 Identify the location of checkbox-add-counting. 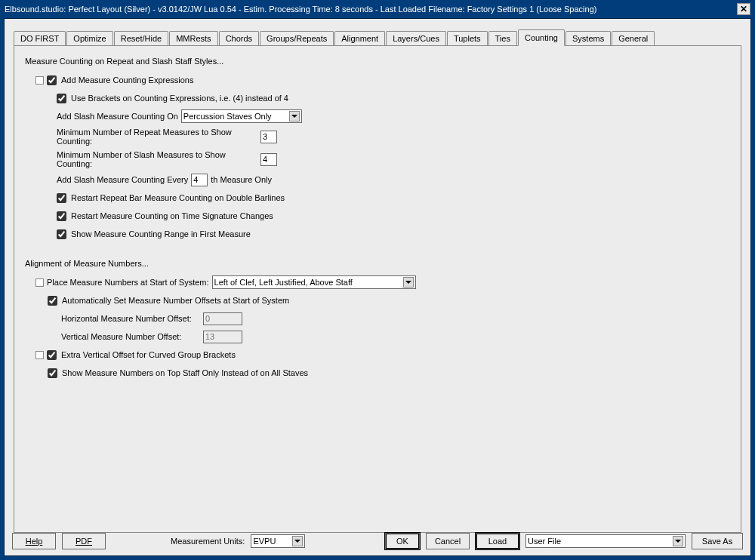
(51, 80).